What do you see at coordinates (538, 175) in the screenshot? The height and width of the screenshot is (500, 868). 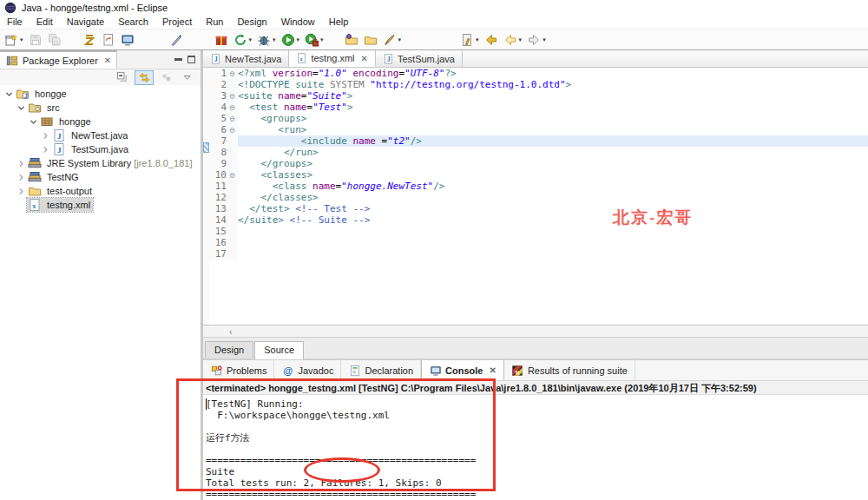 I see `code-line-10: 10⊖ <classes>` at bounding box center [538, 175].